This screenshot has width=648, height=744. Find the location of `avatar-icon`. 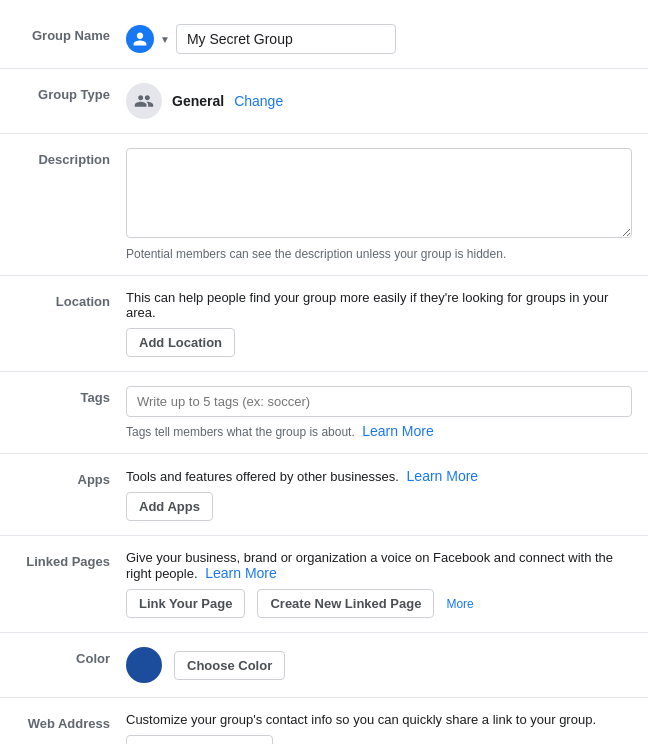

avatar-icon is located at coordinates (140, 39).